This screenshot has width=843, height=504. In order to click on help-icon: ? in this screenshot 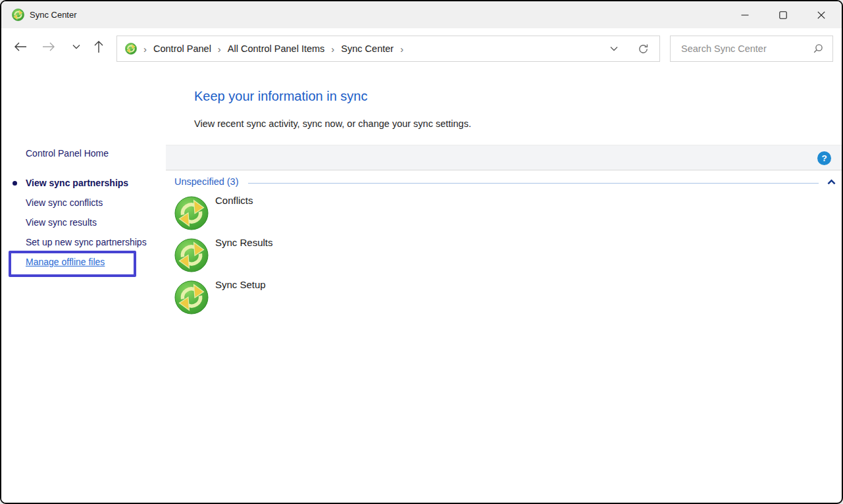, I will do `click(824, 158)`.